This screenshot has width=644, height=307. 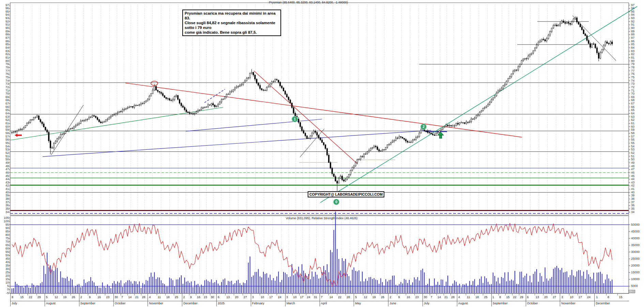 What do you see at coordinates (446, 297) in the screenshot?
I see `week-date-label: 21` at bounding box center [446, 297].